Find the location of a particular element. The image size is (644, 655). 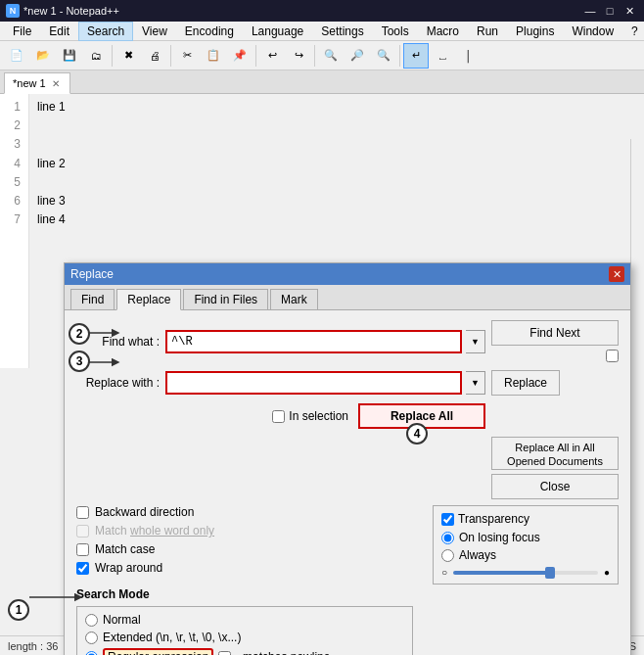

right-options: Transparency On losing focus Always ○ is located at coordinates (526, 580).